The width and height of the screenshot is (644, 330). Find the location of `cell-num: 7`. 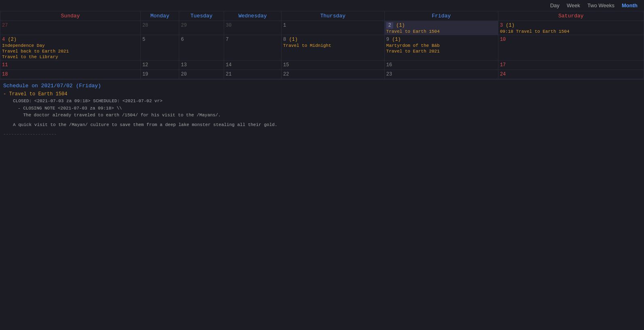

cell-num: 7 is located at coordinates (252, 40).